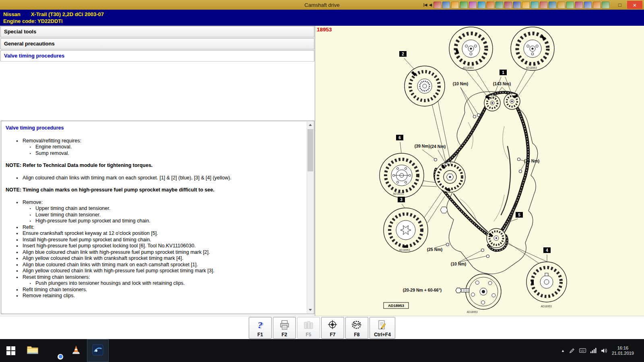  What do you see at coordinates (157, 44) in the screenshot?
I see `nav-item-general-precautions: General precautions` at bounding box center [157, 44].